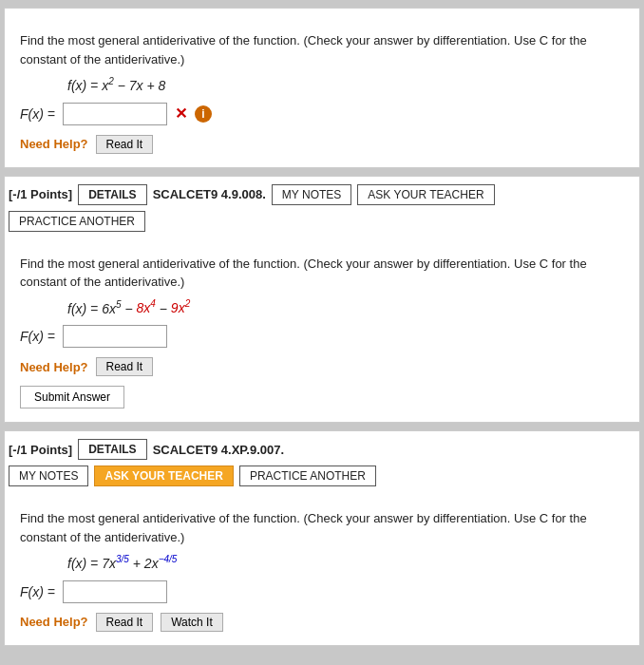 Image resolution: width=644 pixels, height=665 pixels. What do you see at coordinates (180, 114) in the screenshot?
I see `wrong-icon-1: ✕` at bounding box center [180, 114].